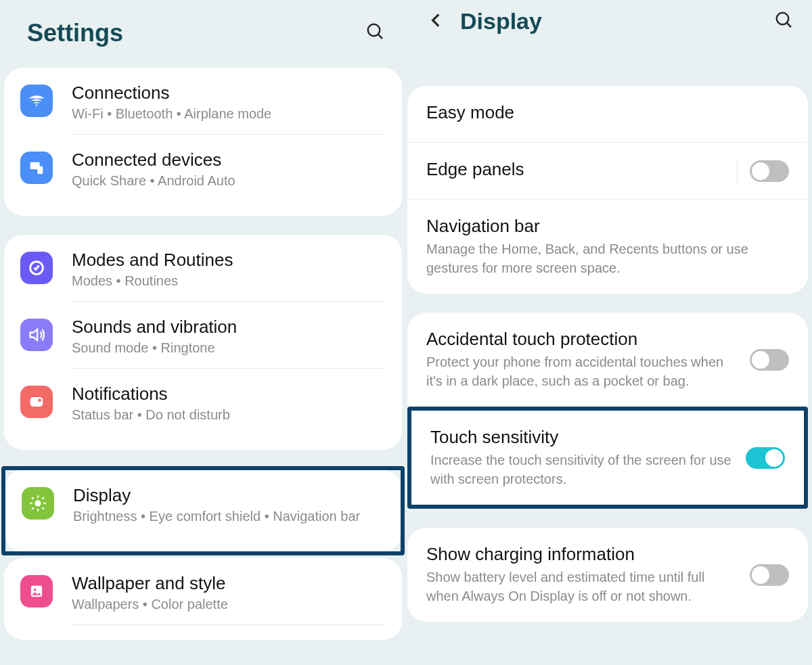 Image resolution: width=812 pixels, height=665 pixels. Describe the element at coordinates (203, 142) in the screenshot. I see `settings-group-connections: Connections Wi-Fi • Bluetooth • Airplane…` at that location.